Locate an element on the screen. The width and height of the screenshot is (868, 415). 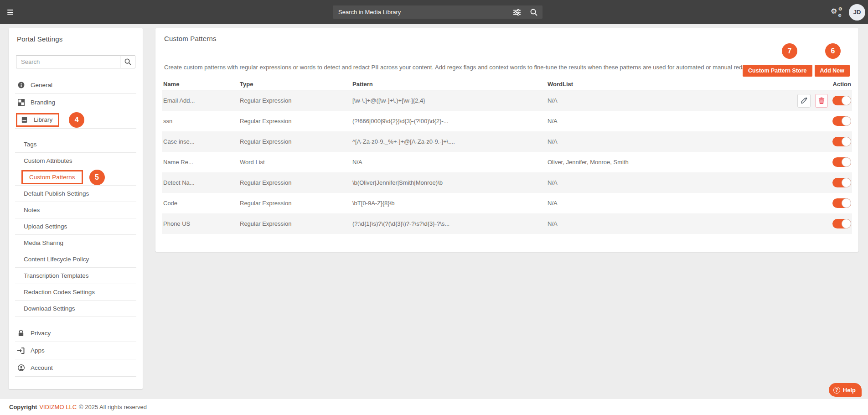
sidebar-search-button is located at coordinates (128, 62).